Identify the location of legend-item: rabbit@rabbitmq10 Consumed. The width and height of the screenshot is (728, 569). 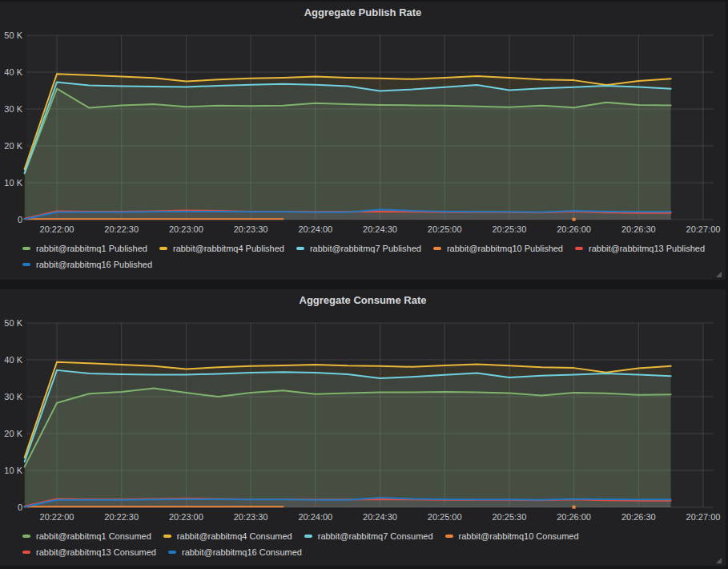
(513, 536).